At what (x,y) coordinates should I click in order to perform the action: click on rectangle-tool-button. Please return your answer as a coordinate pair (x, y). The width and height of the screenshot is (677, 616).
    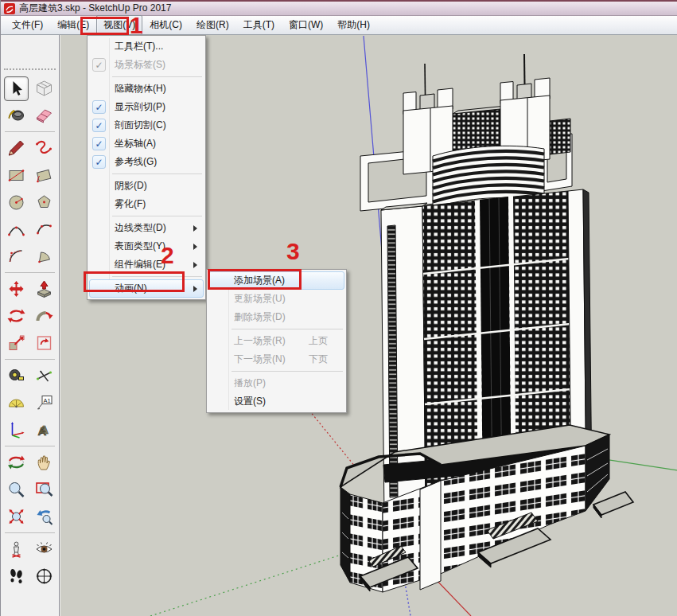
    Looking at the image, I should click on (16, 175).